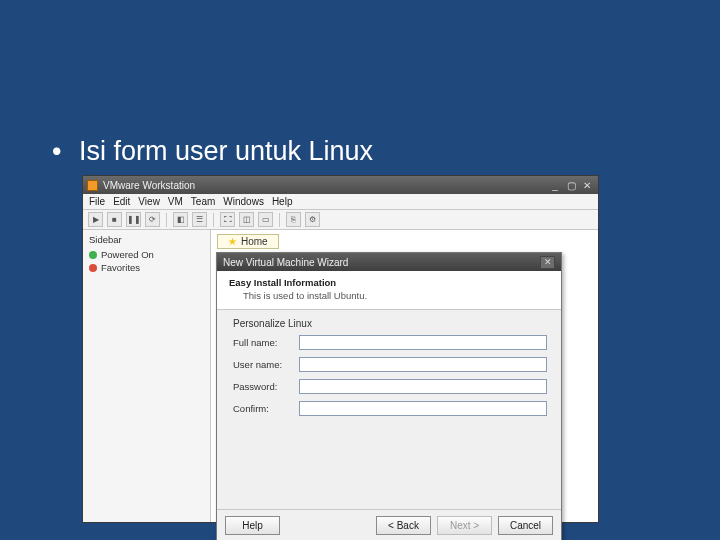 The image size is (720, 540). I want to click on window-minimize-button: _, so click(555, 185).